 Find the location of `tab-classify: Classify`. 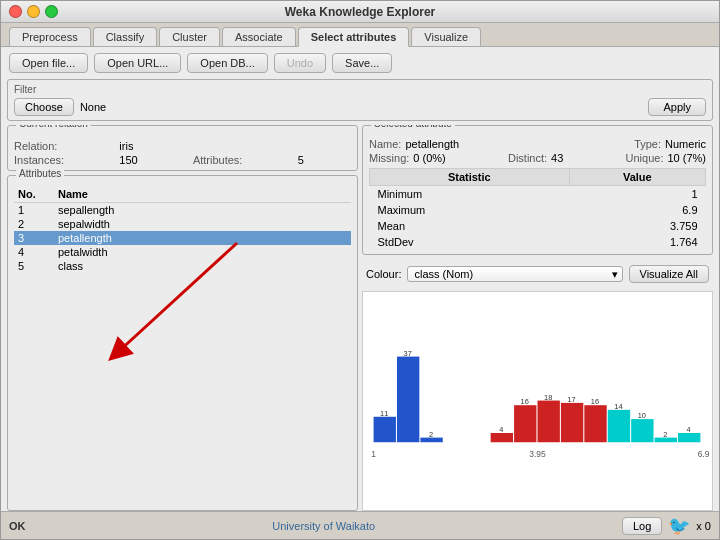

tab-classify: Classify is located at coordinates (126, 36).